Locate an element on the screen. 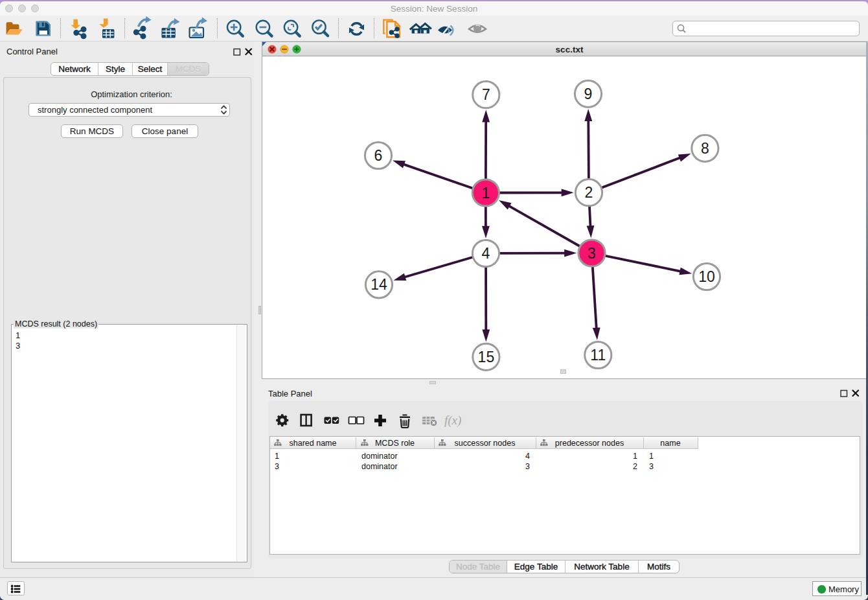  svg-text: 15 is located at coordinates (486, 357).